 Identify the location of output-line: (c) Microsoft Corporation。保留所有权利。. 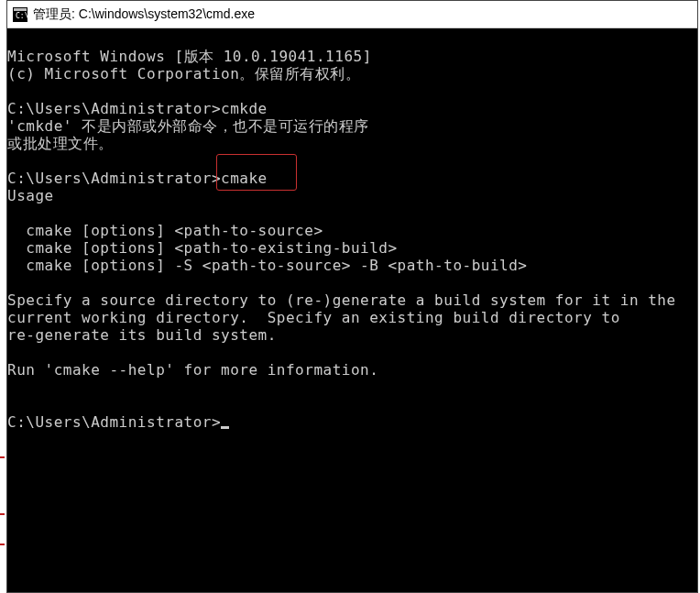
(183, 73).